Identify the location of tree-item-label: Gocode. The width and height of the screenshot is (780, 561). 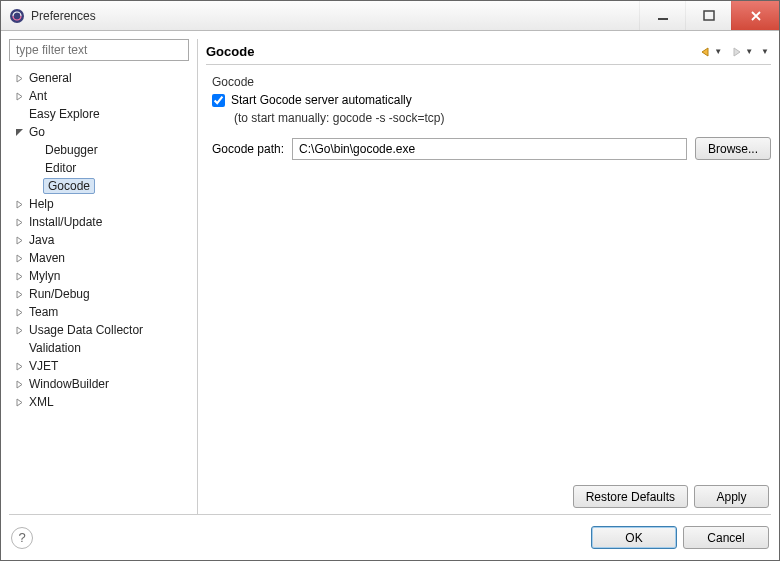
(69, 186).